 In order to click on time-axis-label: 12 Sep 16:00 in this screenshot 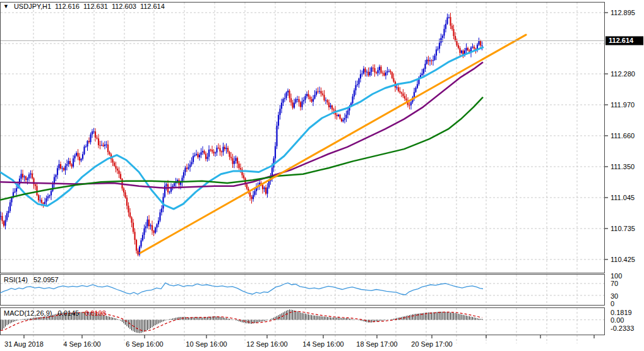, I will do `click(266, 344)`.